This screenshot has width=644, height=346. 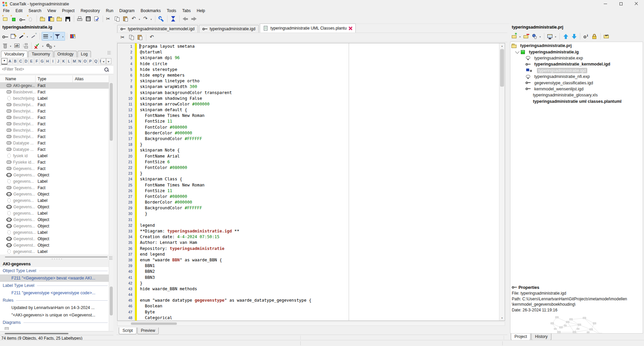 I want to click on details-scrollbar, so click(x=111, y=296).